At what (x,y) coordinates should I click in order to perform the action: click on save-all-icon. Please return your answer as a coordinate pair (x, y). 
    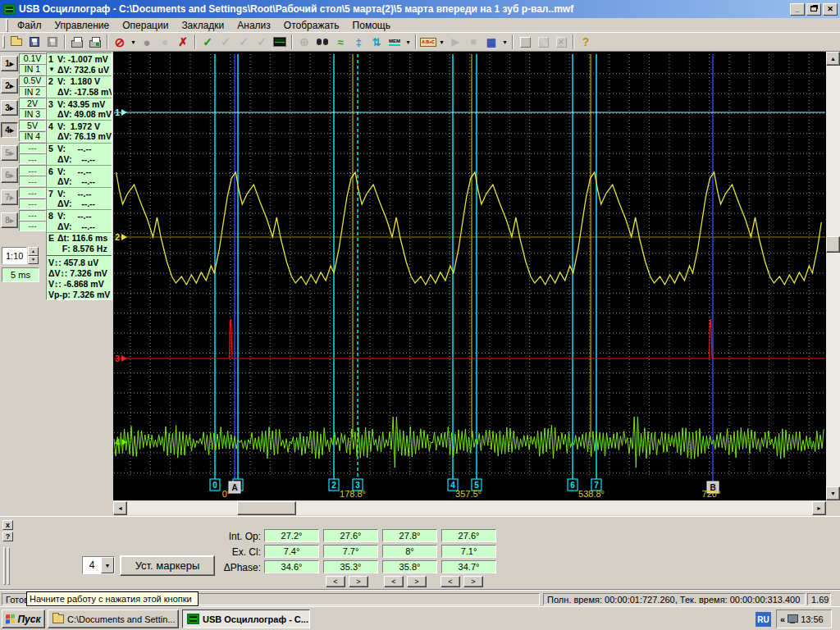
    Looking at the image, I should click on (52, 43).